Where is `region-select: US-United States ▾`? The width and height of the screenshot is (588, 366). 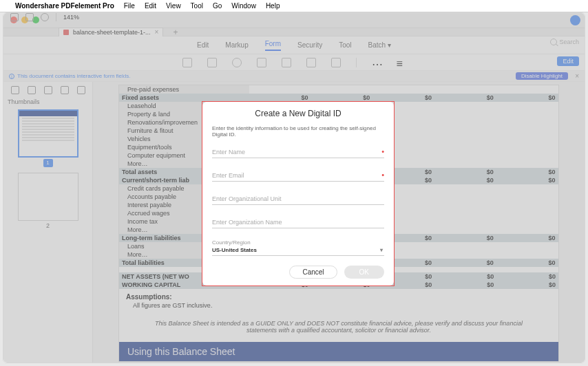 region-select: US-United States ▾ is located at coordinates (298, 250).